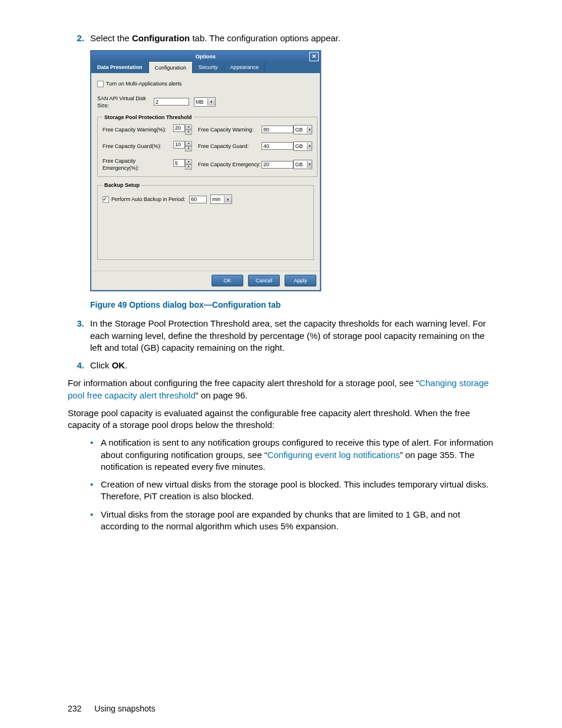 The height and width of the screenshot is (728, 562). What do you see at coordinates (292, 336) in the screenshot?
I see `step-3-text: In the Storage Pool Protection Threshold…` at bounding box center [292, 336].